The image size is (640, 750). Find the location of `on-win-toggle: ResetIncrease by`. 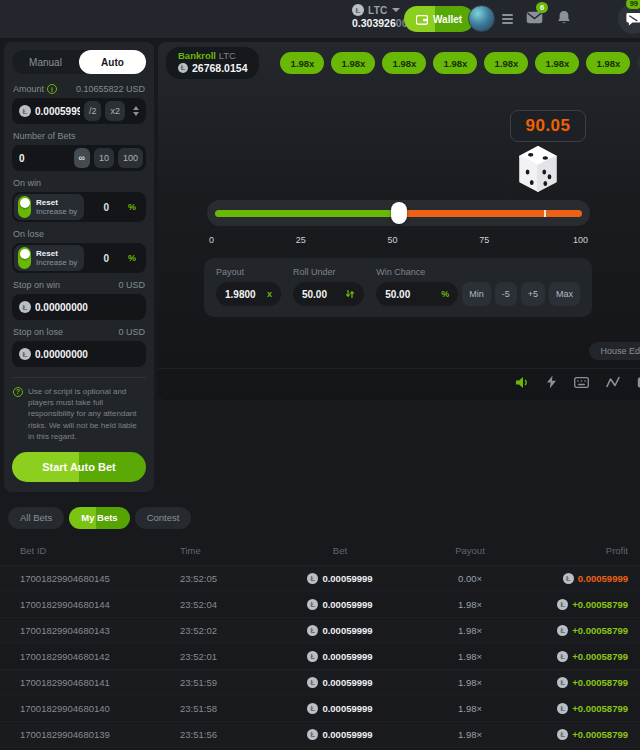

on-win-toggle: ResetIncrease by is located at coordinates (49, 207).